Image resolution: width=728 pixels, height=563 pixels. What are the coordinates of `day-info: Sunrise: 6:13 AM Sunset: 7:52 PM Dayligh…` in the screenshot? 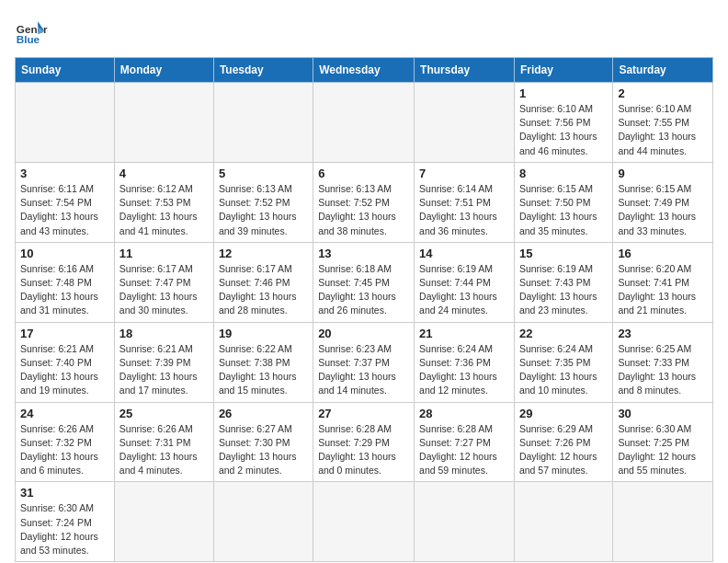 It's located at (263, 210).